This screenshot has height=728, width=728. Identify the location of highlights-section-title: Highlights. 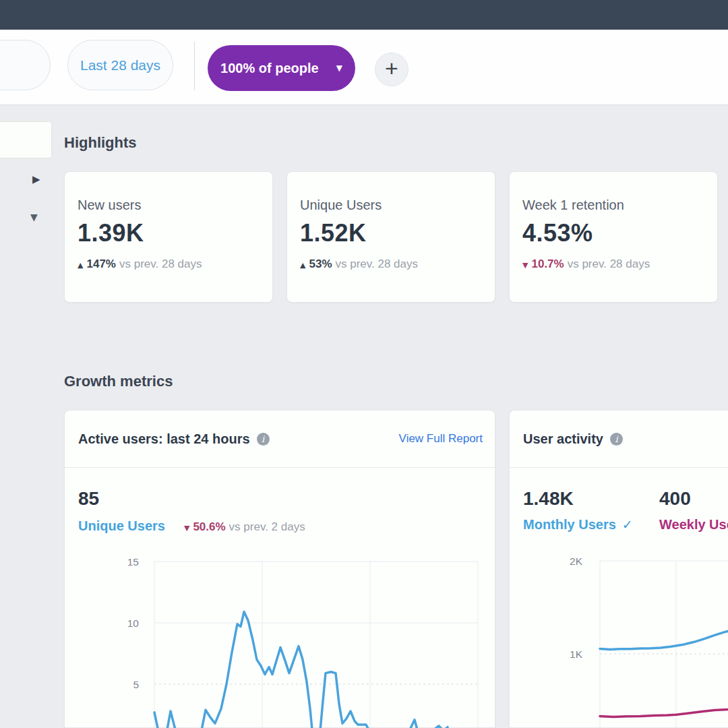
(100, 143).